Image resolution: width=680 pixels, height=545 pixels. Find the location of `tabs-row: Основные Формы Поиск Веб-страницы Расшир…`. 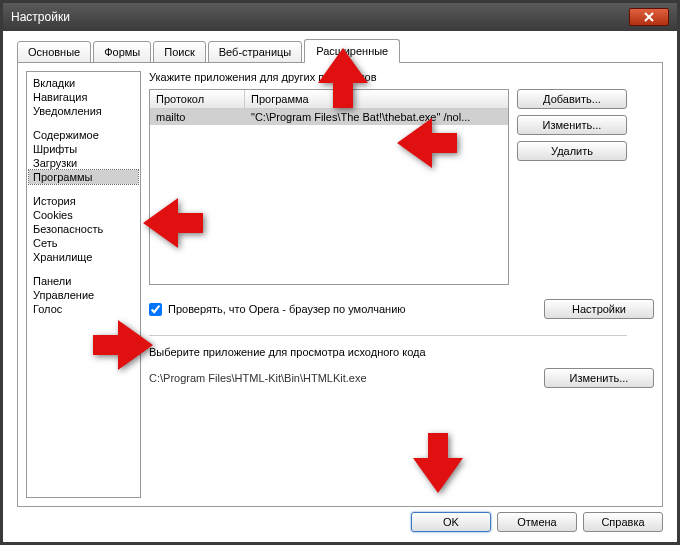

tabs-row: Основные Формы Поиск Веб-страницы Расшир… is located at coordinates (340, 52).